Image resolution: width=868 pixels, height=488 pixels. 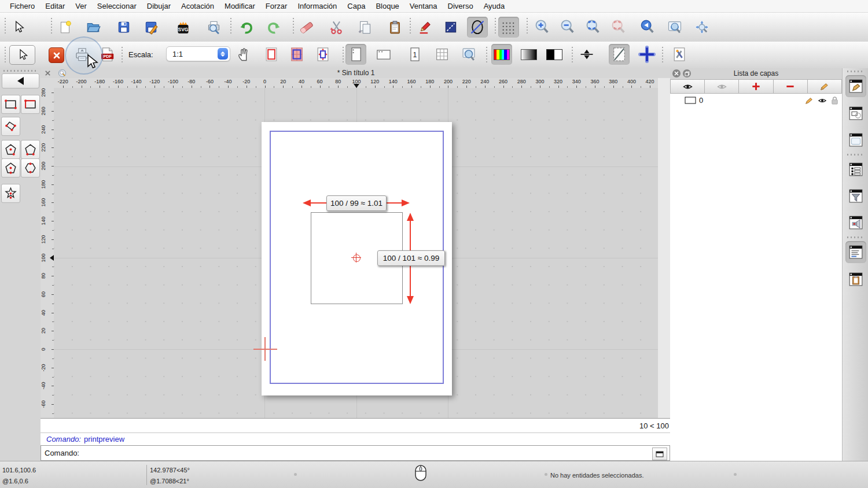 I want to click on rectangle-rotated-button, so click(x=10, y=126).